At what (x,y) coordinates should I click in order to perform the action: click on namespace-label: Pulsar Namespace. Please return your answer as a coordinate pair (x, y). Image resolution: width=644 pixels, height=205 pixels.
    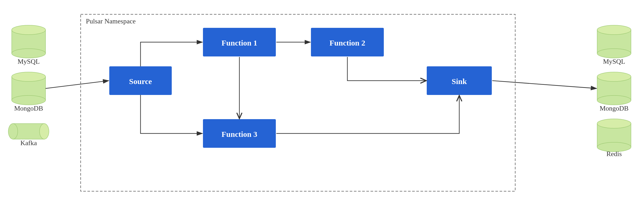
    Looking at the image, I should click on (111, 21).